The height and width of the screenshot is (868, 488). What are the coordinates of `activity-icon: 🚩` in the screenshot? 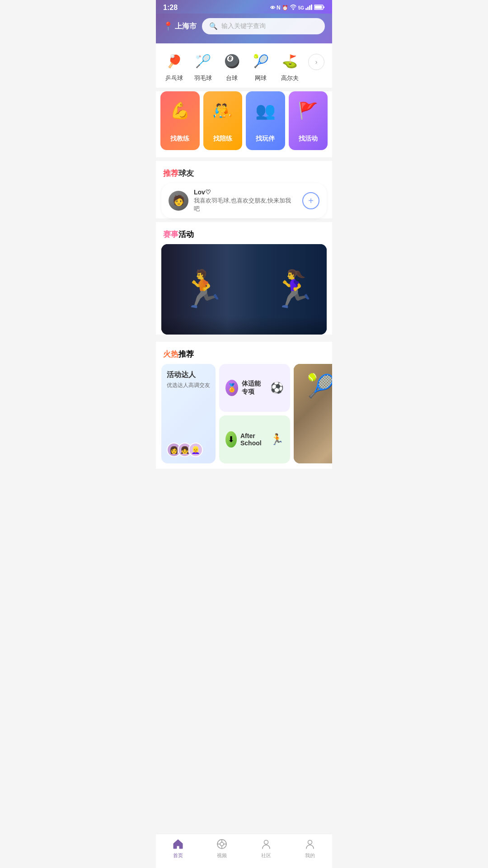 It's located at (308, 111).